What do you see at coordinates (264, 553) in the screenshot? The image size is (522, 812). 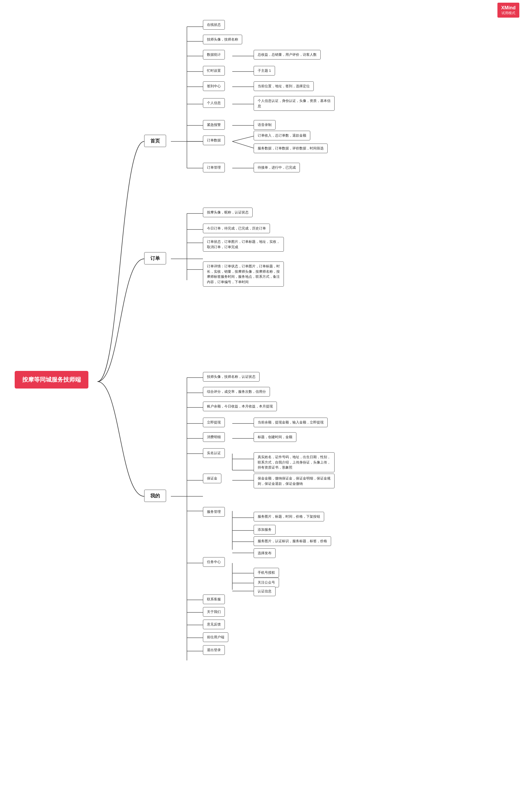 I see `mine-service-manage-sub4: 选择发布` at bounding box center [264, 553].